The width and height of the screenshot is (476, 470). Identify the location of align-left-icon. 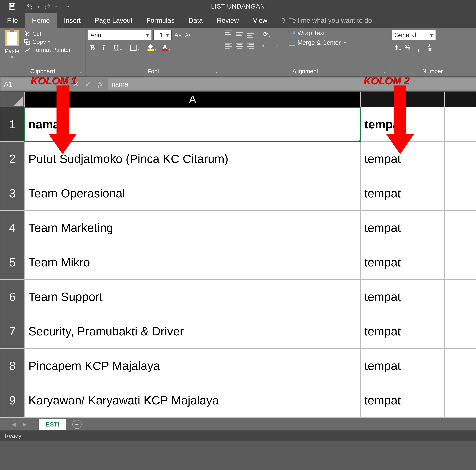
(228, 46).